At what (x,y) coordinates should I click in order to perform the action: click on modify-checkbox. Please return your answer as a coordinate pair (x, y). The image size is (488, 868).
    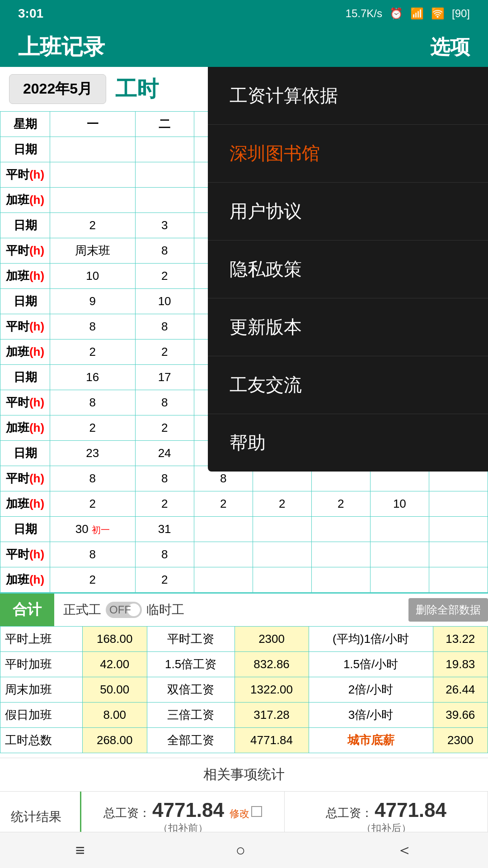
    Looking at the image, I should click on (257, 811).